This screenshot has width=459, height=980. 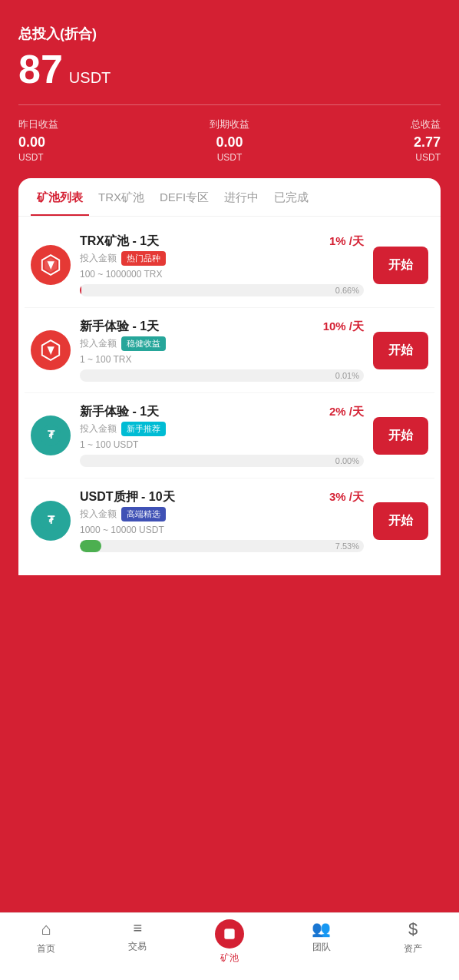 I want to click on pool-name-row-3: 新手体验 - 1天 2% /天, so click(x=222, y=412).